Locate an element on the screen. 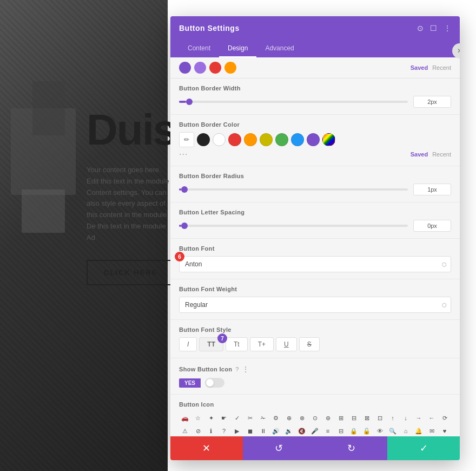 The width and height of the screenshot is (476, 471). top-recent-link: Recent is located at coordinates (441, 68).